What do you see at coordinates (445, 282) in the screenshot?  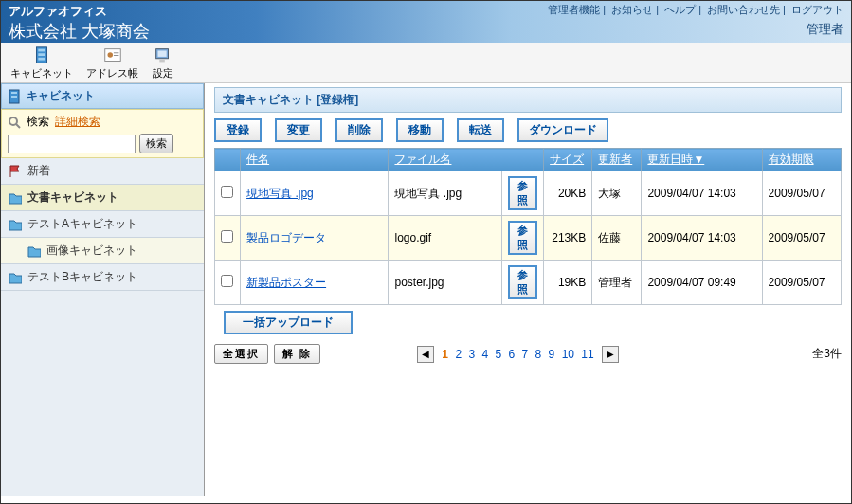 I see `cell-file: poster.jpg` at bounding box center [445, 282].